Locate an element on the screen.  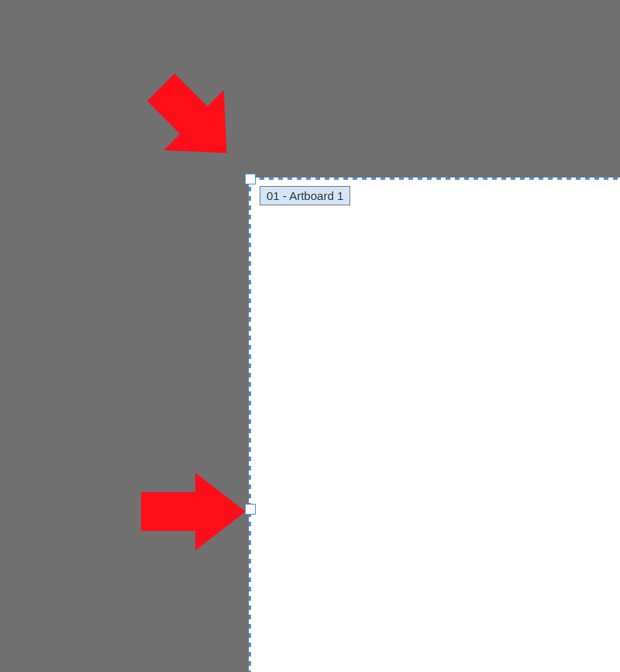
artboard-name-label: 01 - Artboard 1 is located at coordinates (305, 195).